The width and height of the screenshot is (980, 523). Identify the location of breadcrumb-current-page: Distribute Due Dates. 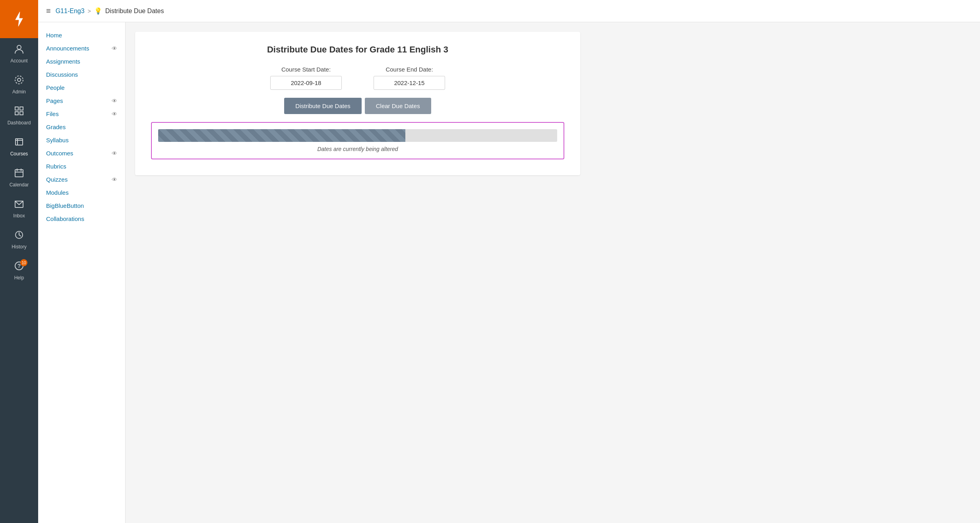
(135, 11).